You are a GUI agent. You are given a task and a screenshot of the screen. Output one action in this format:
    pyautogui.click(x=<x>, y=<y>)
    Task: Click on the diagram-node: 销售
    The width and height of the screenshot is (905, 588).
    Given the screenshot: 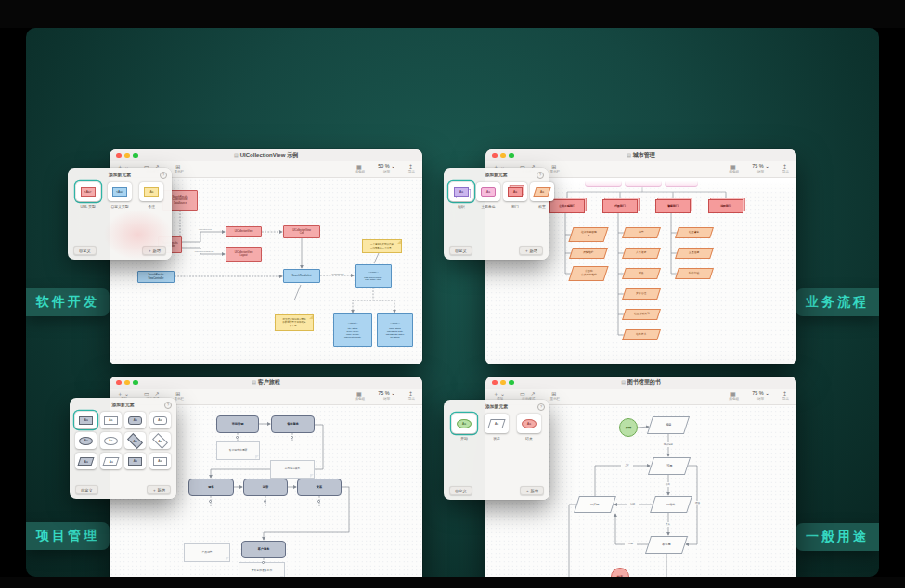 What is the action you would take?
    pyautogui.click(x=212, y=488)
    